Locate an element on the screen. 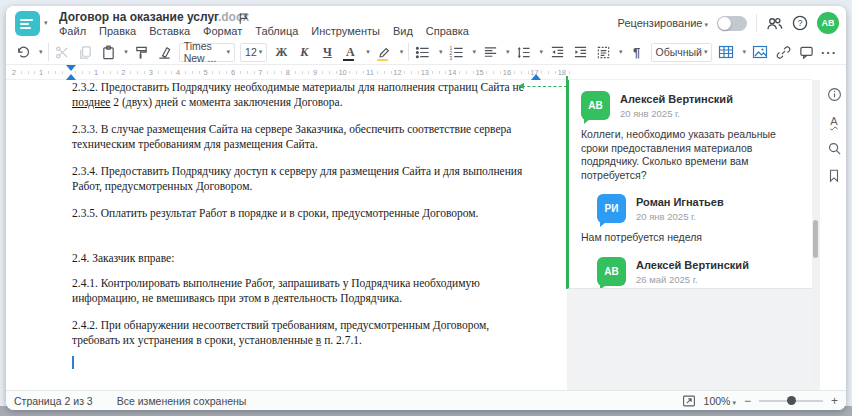 The height and width of the screenshot is (416, 852). bullet-list-button is located at coordinates (423, 52).